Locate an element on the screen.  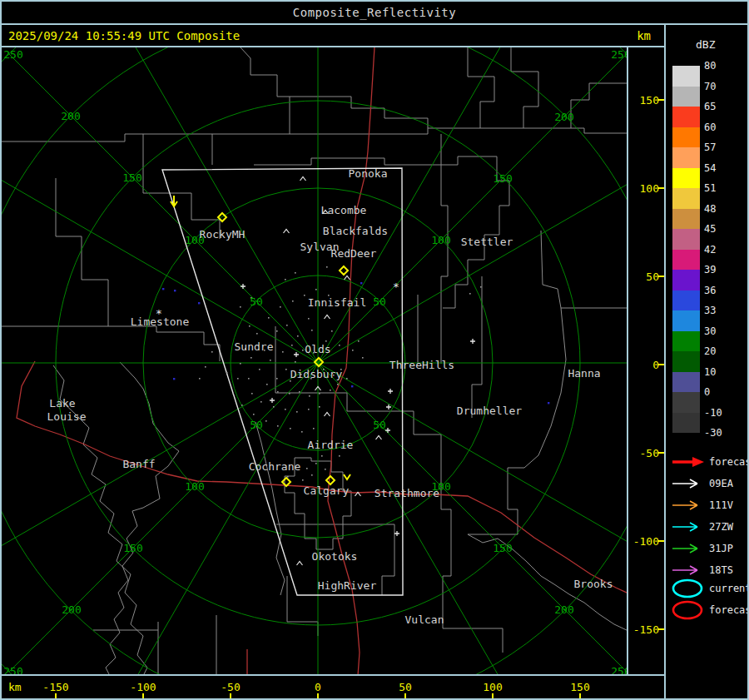
city-label-sundre: Sundre is located at coordinates (255, 346).